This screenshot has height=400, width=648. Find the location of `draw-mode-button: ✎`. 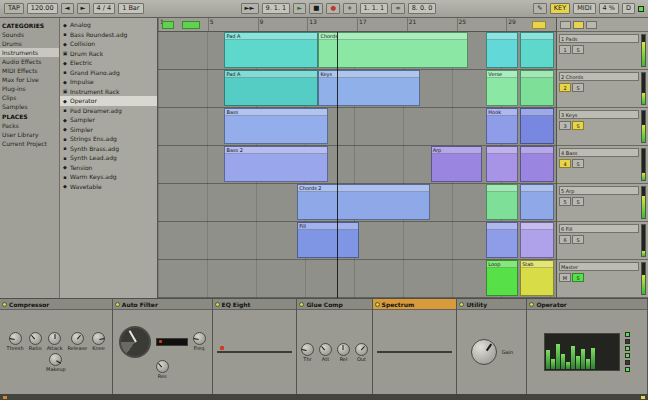

draw-mode-button: ✎ is located at coordinates (540, 8).